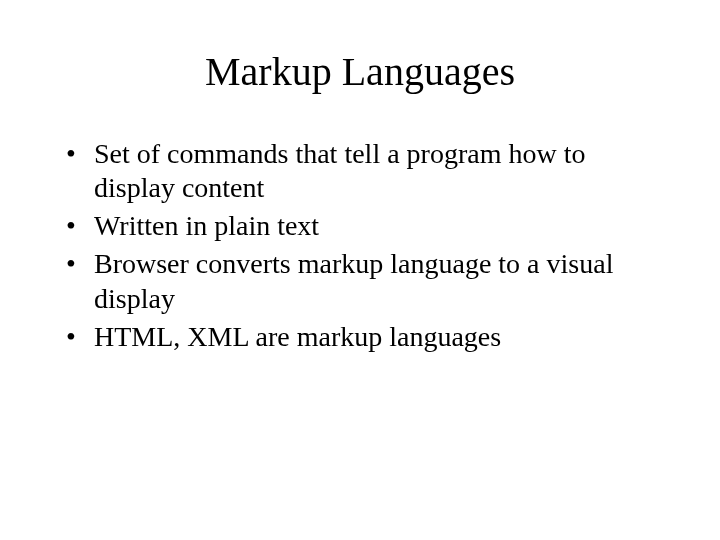 Image resolution: width=720 pixels, height=540 pixels. What do you see at coordinates (360, 171) in the screenshot?
I see `list-item: Set of commands that tell a program how …` at bounding box center [360, 171].